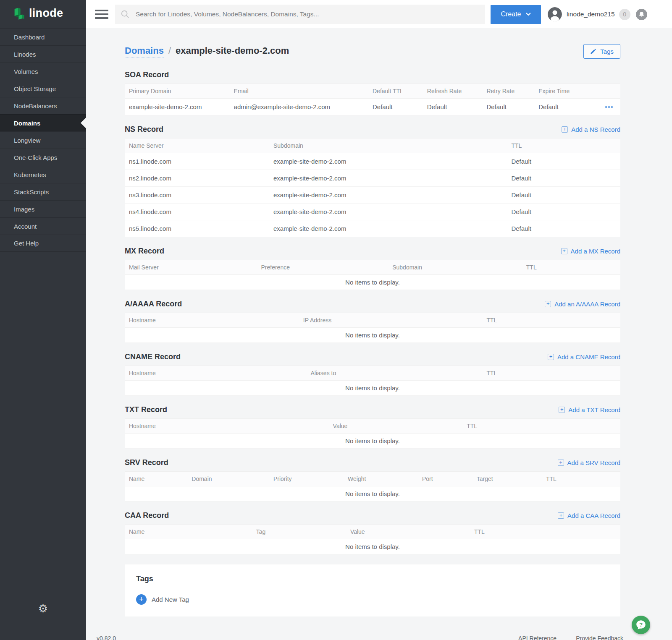  What do you see at coordinates (43, 243) in the screenshot?
I see `sidebar-item-get-help: Get Help` at bounding box center [43, 243].